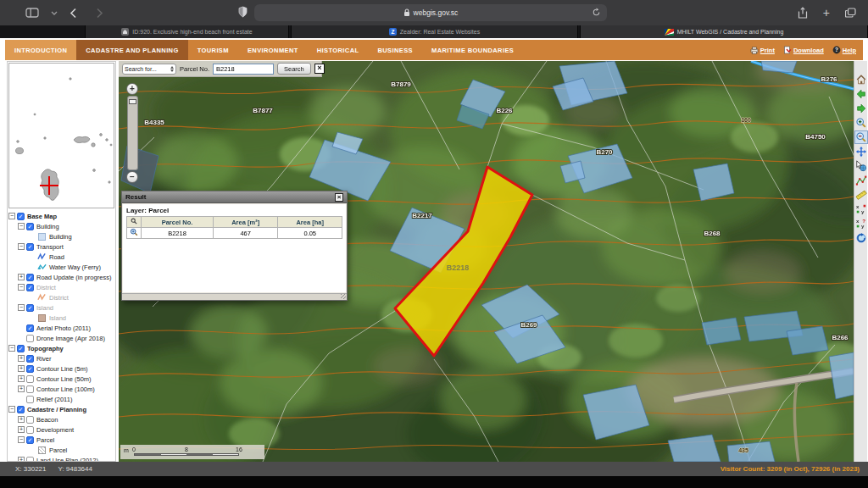 The height and width of the screenshot is (488, 868). I want to click on xy-coordinates-icon: xy, so click(861, 209).